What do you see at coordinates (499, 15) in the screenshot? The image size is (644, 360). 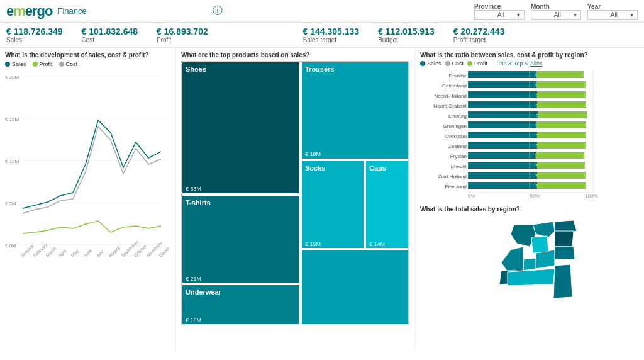 I see `province-select: All ▾` at bounding box center [499, 15].